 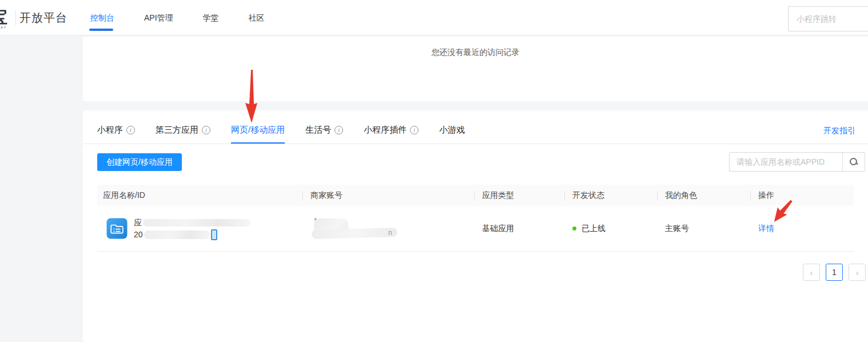 What do you see at coordinates (138, 222) in the screenshot?
I see `app-name-visible-fragment: 应` at bounding box center [138, 222].